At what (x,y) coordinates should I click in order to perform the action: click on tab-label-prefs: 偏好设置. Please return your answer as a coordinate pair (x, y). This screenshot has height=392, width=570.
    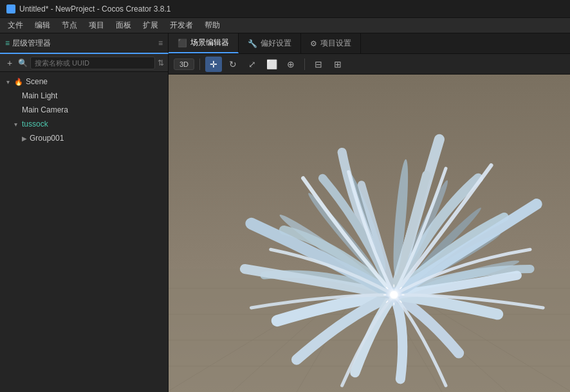
    Looking at the image, I should click on (276, 44).